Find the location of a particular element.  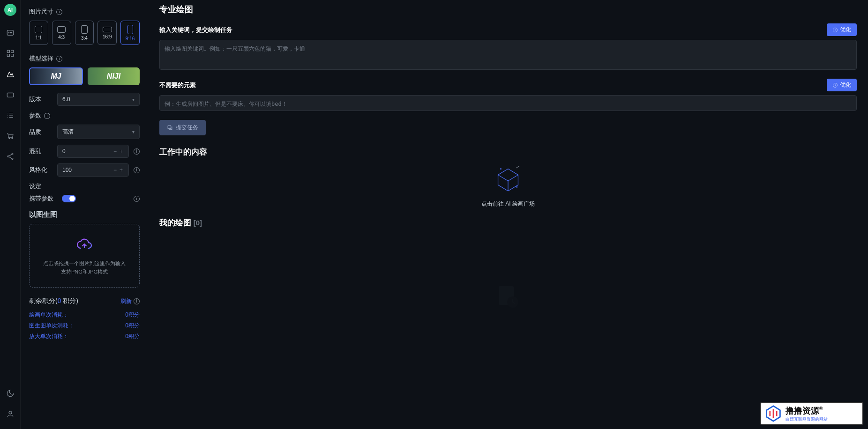

nav-cart-icon is located at coordinates (10, 136).